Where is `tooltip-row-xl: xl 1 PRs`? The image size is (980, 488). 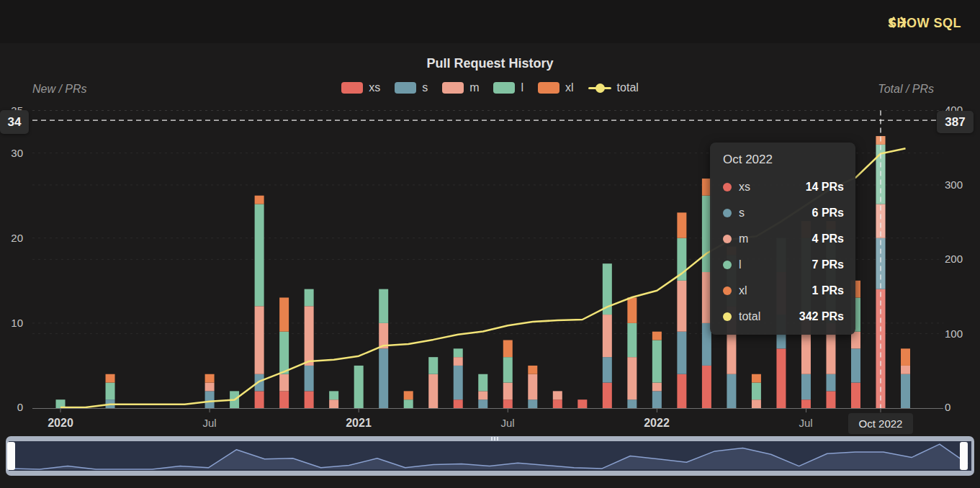
tooltip-row-xl: xl 1 PRs is located at coordinates (783, 291).